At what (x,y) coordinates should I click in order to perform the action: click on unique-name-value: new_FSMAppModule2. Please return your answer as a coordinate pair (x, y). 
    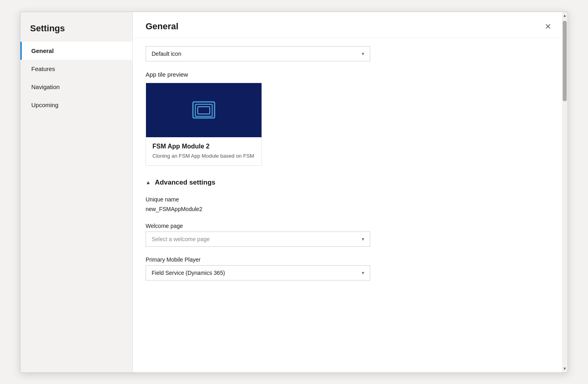
    Looking at the image, I should click on (350, 209).